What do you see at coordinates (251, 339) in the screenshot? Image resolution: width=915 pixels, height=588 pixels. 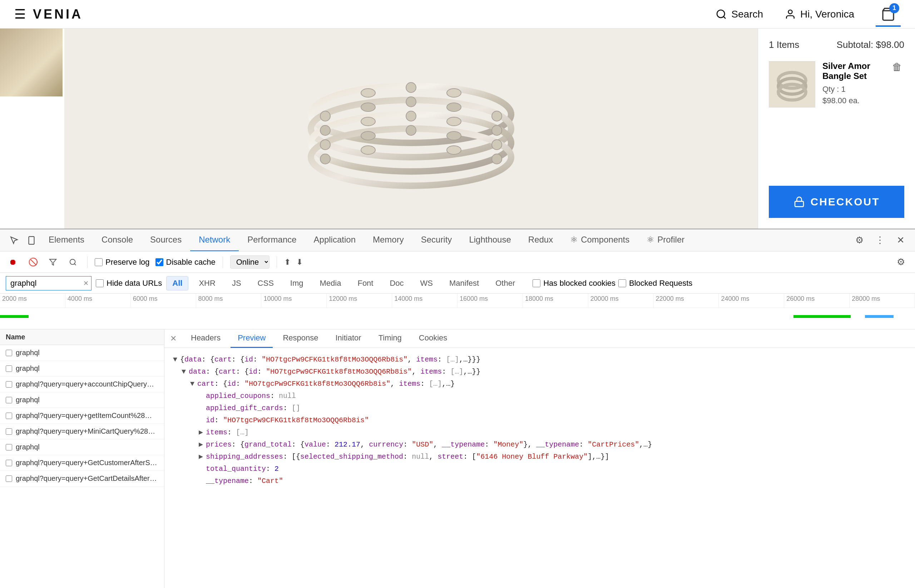 I see `tab-preview: Preview` at bounding box center [251, 339].